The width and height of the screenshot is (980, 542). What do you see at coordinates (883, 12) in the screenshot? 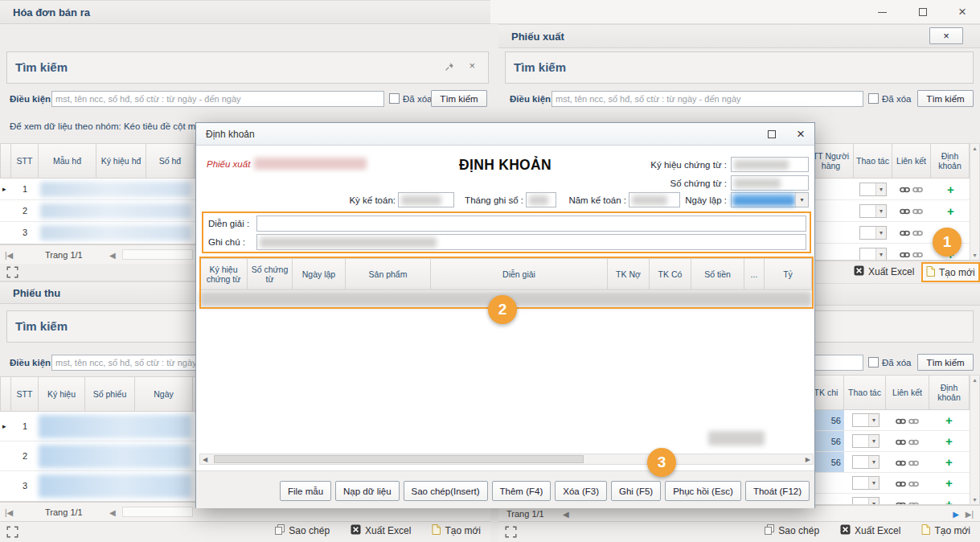
I see `minimize-icon` at bounding box center [883, 12].